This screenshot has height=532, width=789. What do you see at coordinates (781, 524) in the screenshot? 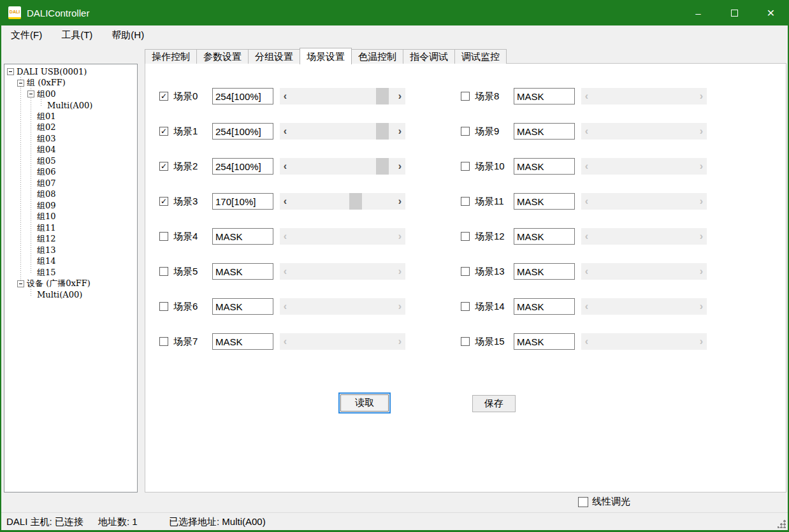
I see `resize-grip` at bounding box center [781, 524].